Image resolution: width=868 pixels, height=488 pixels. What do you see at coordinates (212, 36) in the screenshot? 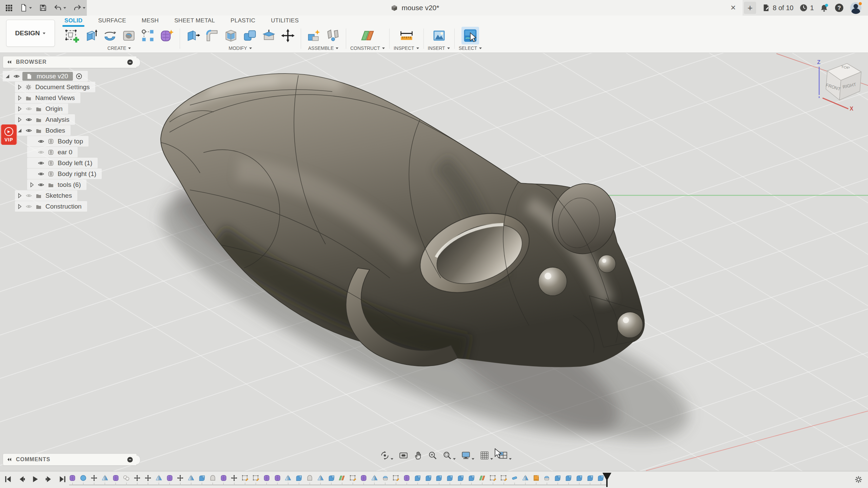
I see `fillet-button` at bounding box center [212, 36].